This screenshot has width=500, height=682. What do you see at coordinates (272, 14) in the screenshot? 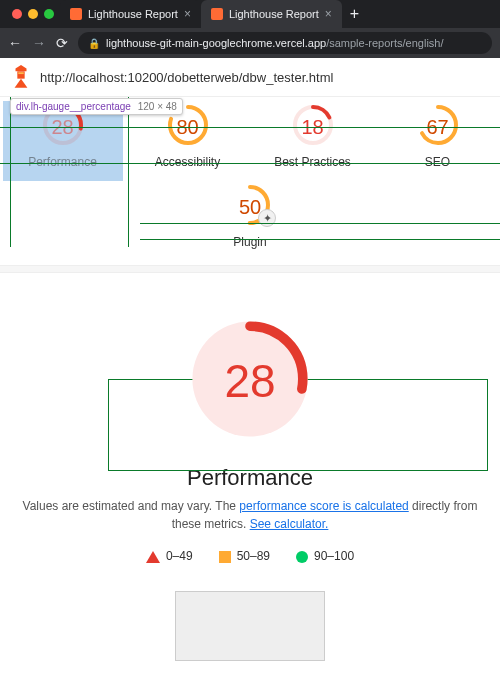
I see `tab-active: Lighthouse Report ×` at bounding box center [272, 14].